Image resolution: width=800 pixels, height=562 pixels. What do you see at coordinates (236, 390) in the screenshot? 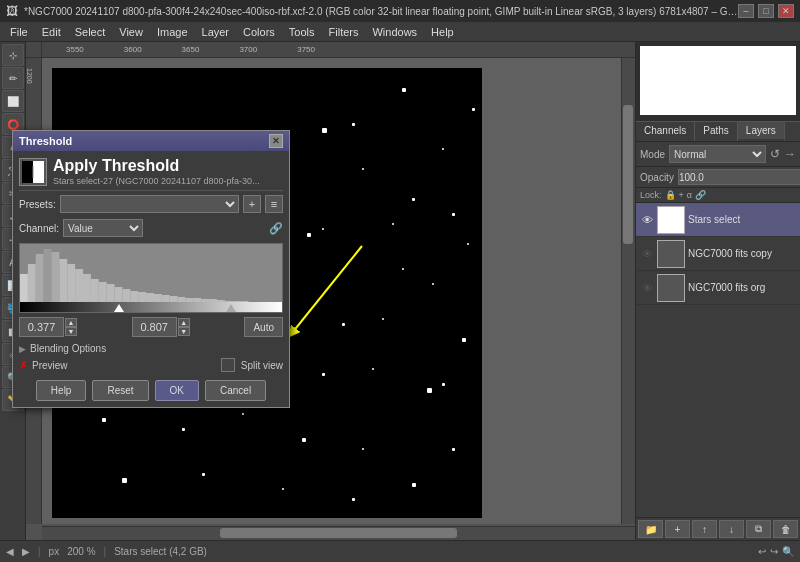
I see `cancel-button: Cancel` at bounding box center [236, 390].